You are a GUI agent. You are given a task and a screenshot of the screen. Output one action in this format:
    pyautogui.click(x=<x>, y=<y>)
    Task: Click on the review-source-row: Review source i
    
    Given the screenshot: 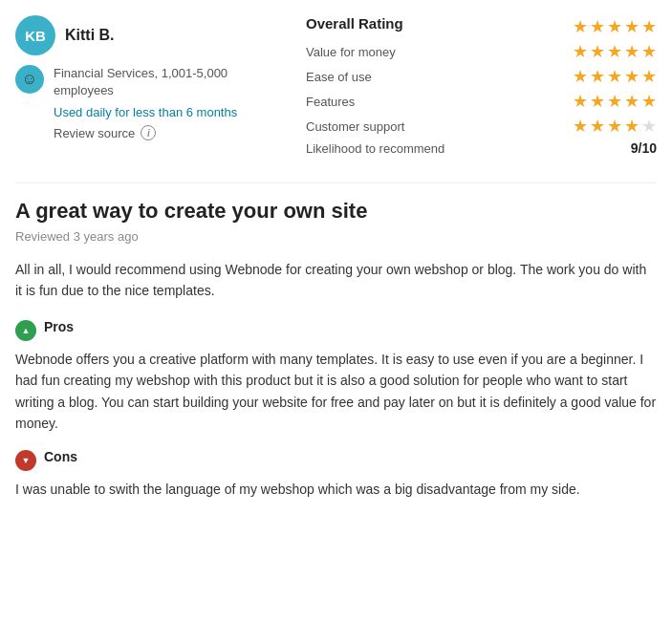 What is the action you would take?
    pyautogui.click(x=168, y=133)
    